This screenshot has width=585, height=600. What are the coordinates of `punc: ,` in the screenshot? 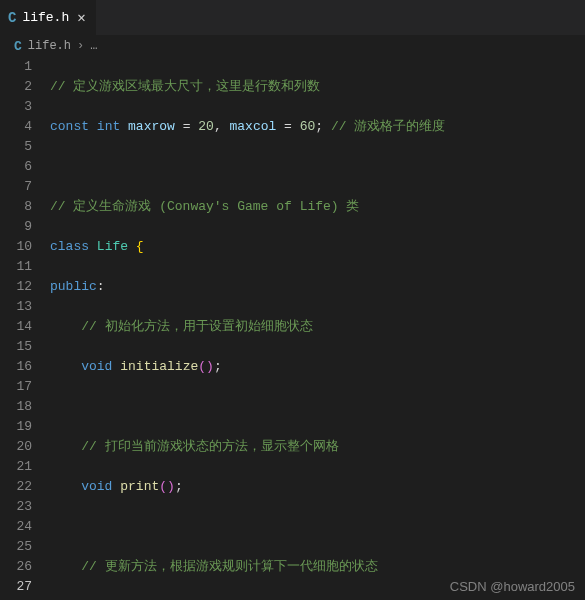 It's located at (222, 126).